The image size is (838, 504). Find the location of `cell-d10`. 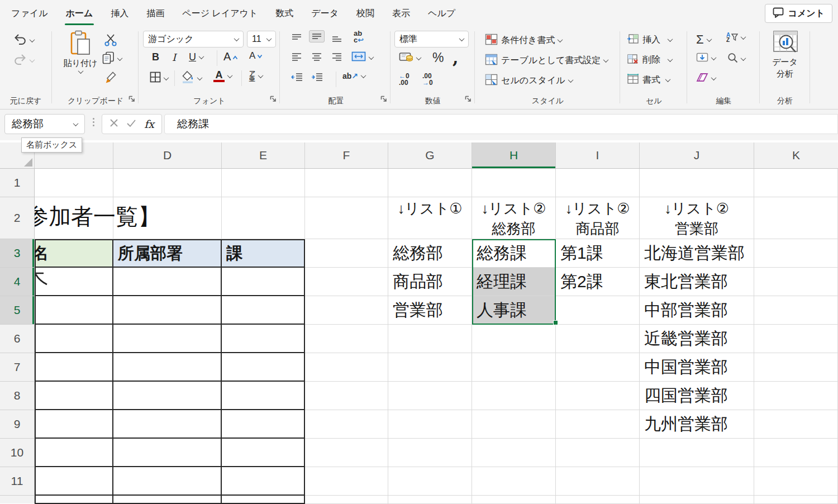

cell-d10 is located at coordinates (168, 453).